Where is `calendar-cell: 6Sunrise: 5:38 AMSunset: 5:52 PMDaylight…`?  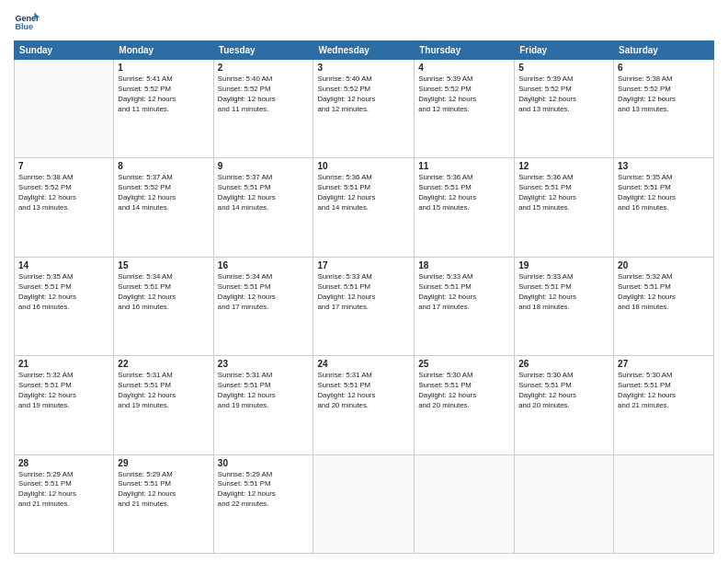
calendar-cell: 6Sunrise: 5:38 AMSunset: 5:52 PMDaylight… is located at coordinates (664, 109).